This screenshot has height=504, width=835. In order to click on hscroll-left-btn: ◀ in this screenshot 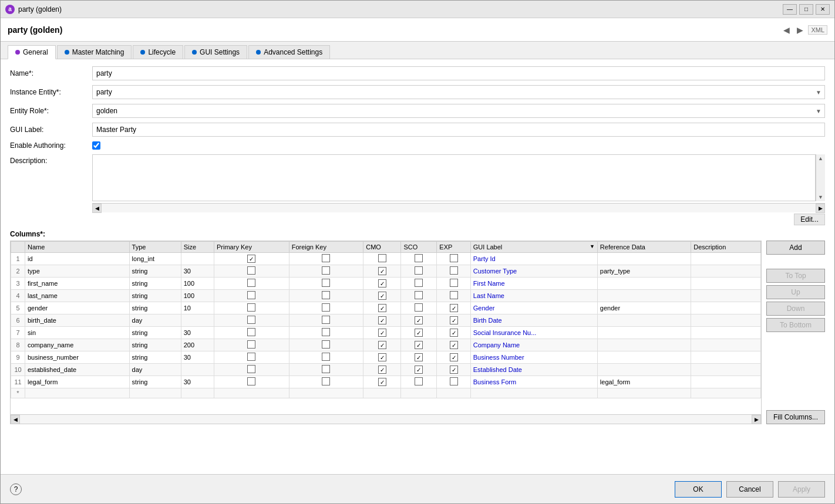, I will do `click(97, 208)`.